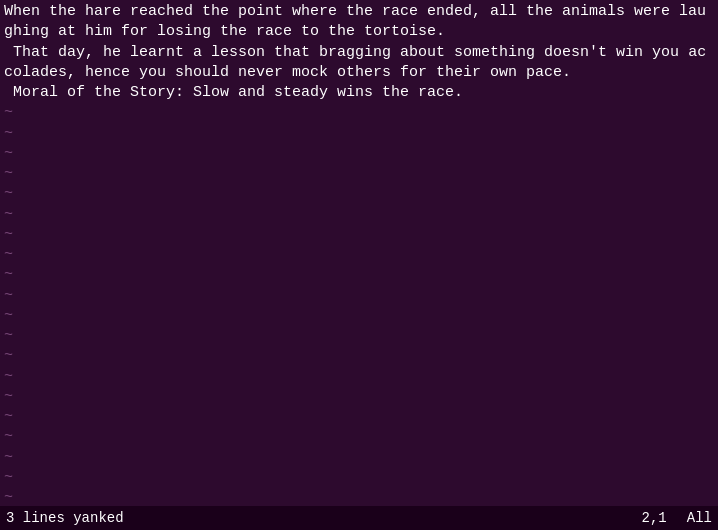 Image resolution: width=718 pixels, height=530 pixels. Describe the element at coordinates (359, 316) in the screenshot. I see `tilde-11: ~` at that location.